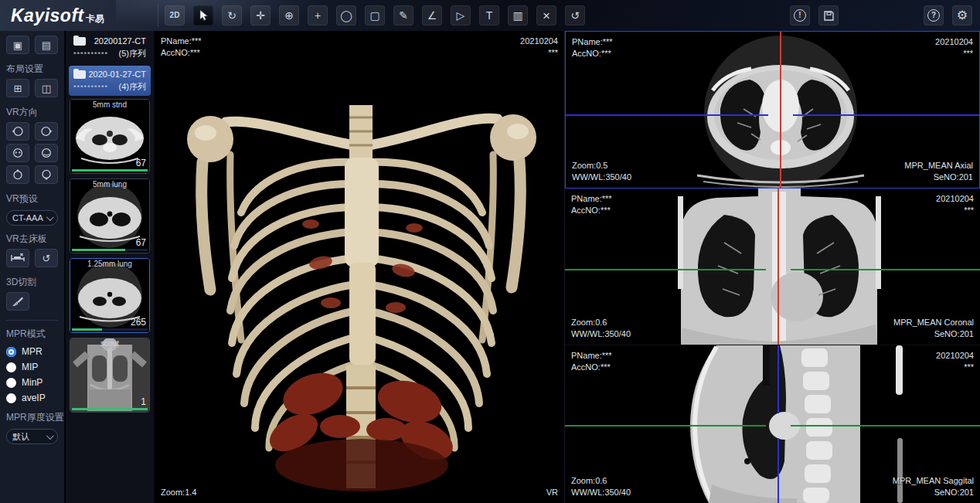  What do you see at coordinates (318, 15) in the screenshot?
I see `crosshair-button: +` at bounding box center [318, 15].